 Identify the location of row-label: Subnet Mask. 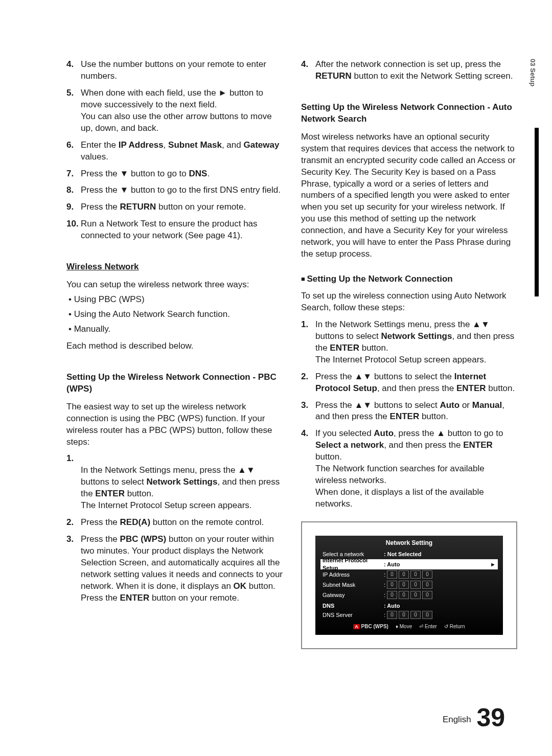
(353, 585).